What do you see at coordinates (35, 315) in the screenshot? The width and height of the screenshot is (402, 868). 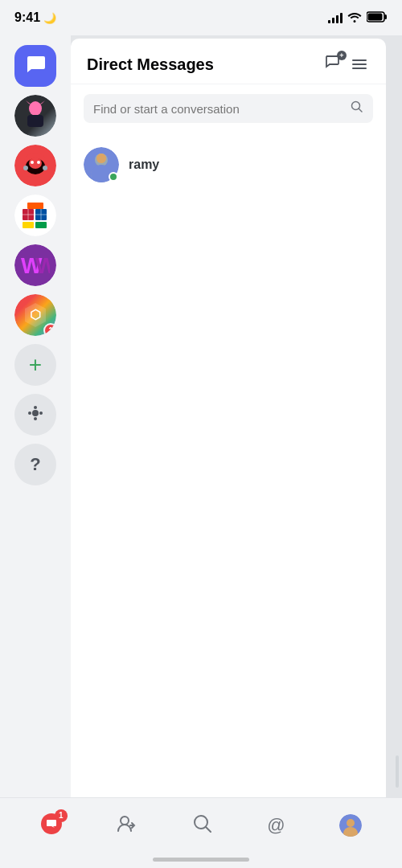 I see `sidebar-item-server-5: ⬡ 1` at bounding box center [35, 315].